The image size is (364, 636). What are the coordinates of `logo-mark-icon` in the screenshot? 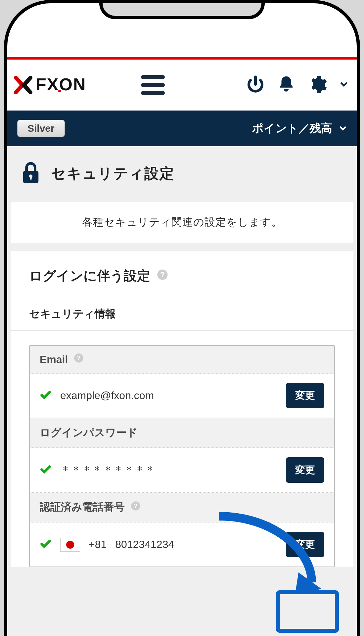 It's located at (23, 85).